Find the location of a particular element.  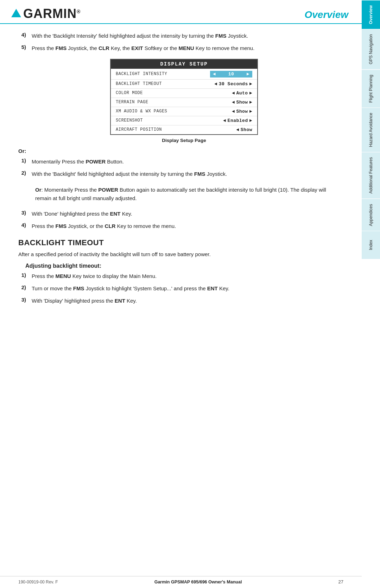

list-item-sub-step2: 2) Turn or move the FMS Joystick to high… is located at coordinates (177, 288).